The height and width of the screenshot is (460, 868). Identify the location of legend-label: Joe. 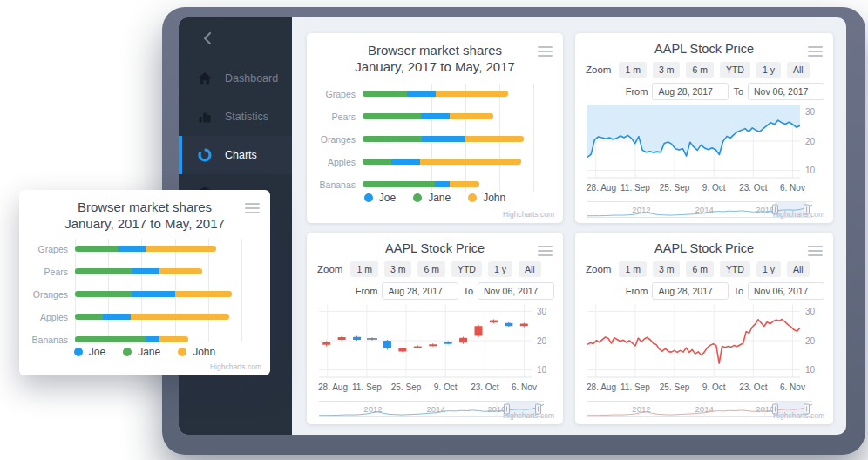
(387, 198).